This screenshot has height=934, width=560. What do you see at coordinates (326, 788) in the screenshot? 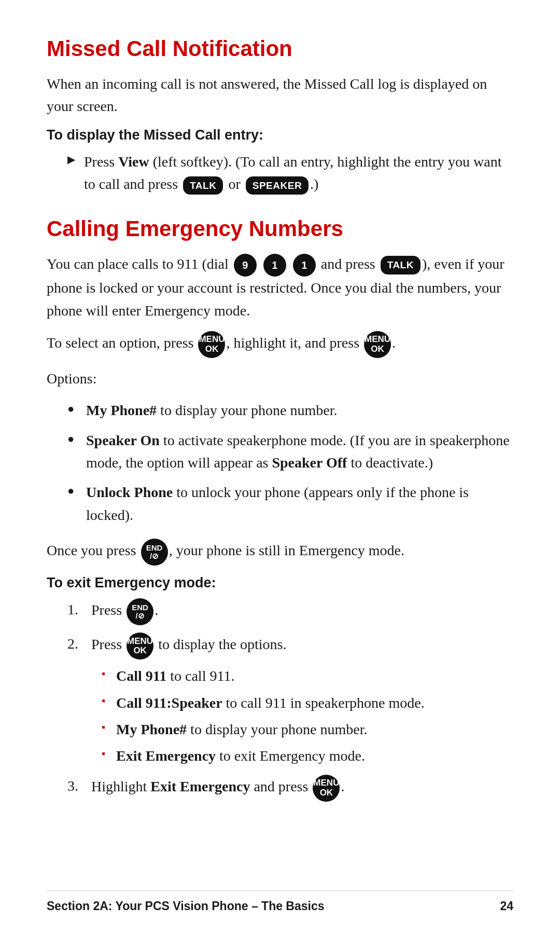
I see `menu-key-4: MENUOK` at bounding box center [326, 788].